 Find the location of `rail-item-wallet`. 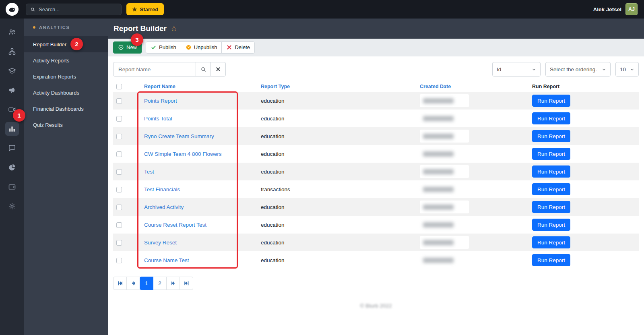

rail-item-wallet is located at coordinates (12, 187).